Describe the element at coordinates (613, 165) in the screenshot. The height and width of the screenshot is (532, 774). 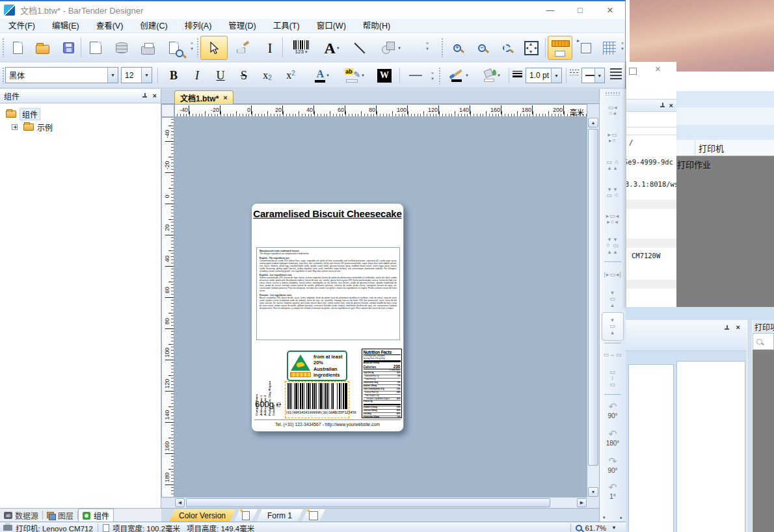
I see `align-top-button: ▭ ○▴ ▴` at that location.